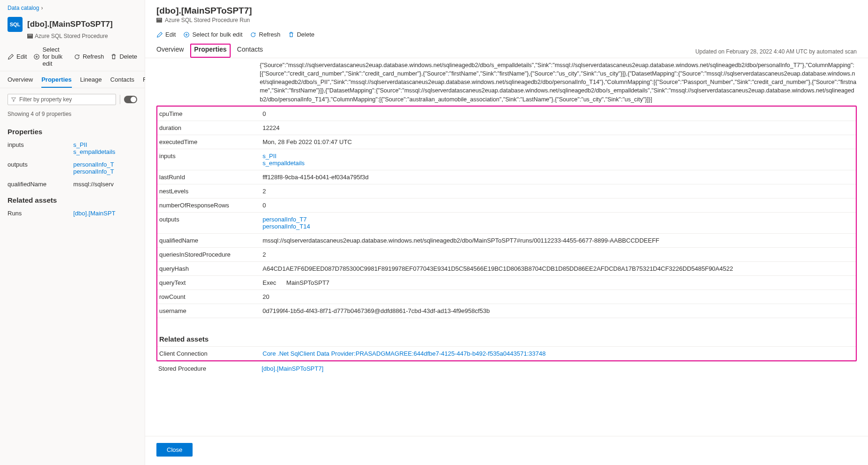  Describe the element at coordinates (558, 268) in the screenshot. I see `prop-value: A64CD1AE7F6D9EED087D785300C9981F8919978E…` at that location.